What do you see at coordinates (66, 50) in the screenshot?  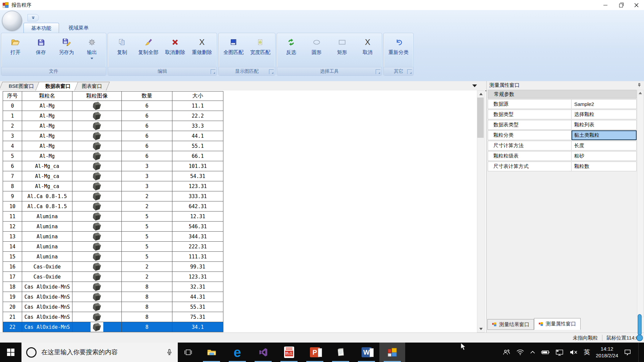 I see `save-as-button: 另存为` at bounding box center [66, 50].